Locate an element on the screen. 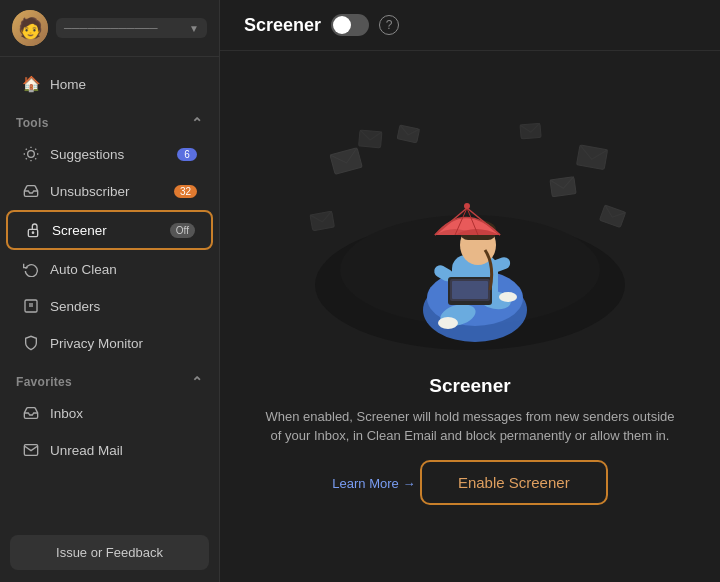 This screenshot has height=582, width=720. inbox-label: Inbox is located at coordinates (66, 414).